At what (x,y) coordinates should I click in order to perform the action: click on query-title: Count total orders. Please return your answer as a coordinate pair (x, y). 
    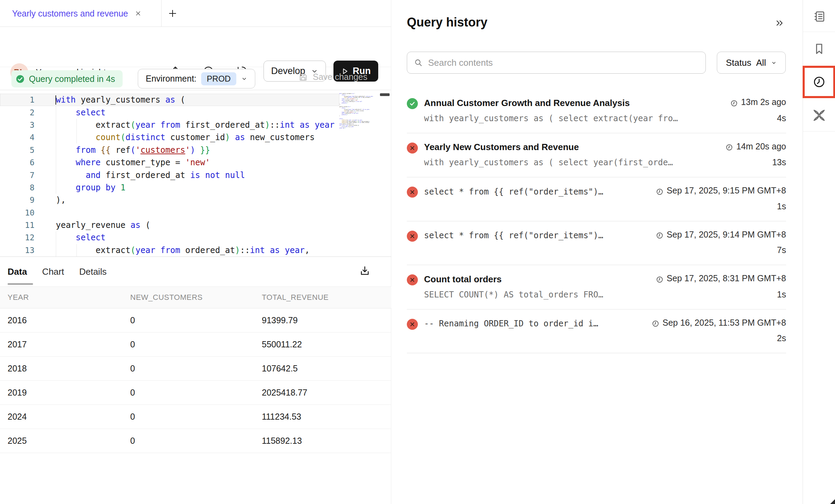
    Looking at the image, I should click on (463, 280).